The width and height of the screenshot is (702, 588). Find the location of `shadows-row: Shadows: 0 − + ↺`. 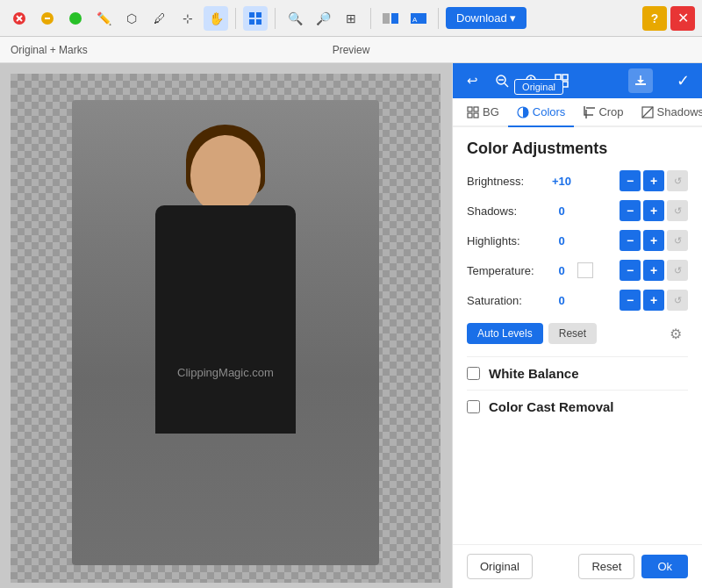

shadows-row: Shadows: 0 − + ↺ is located at coordinates (577, 211).